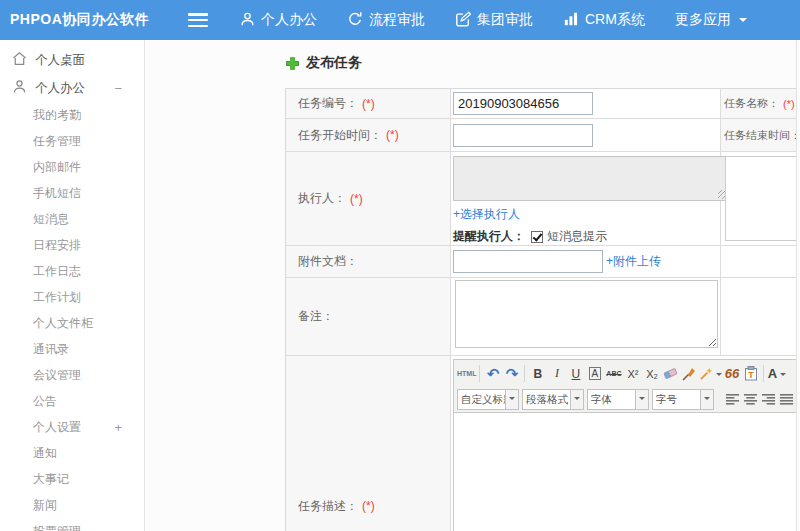 The height and width of the screenshot is (531, 800). I want to click on task-name-label: 任务名称： (*), so click(759, 104).